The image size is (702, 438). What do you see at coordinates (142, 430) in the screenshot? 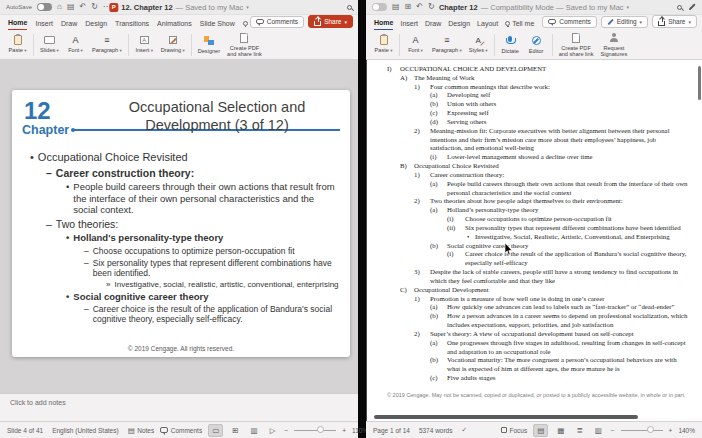
I see `notes-toggle: ▤ Notes` at bounding box center [142, 430].